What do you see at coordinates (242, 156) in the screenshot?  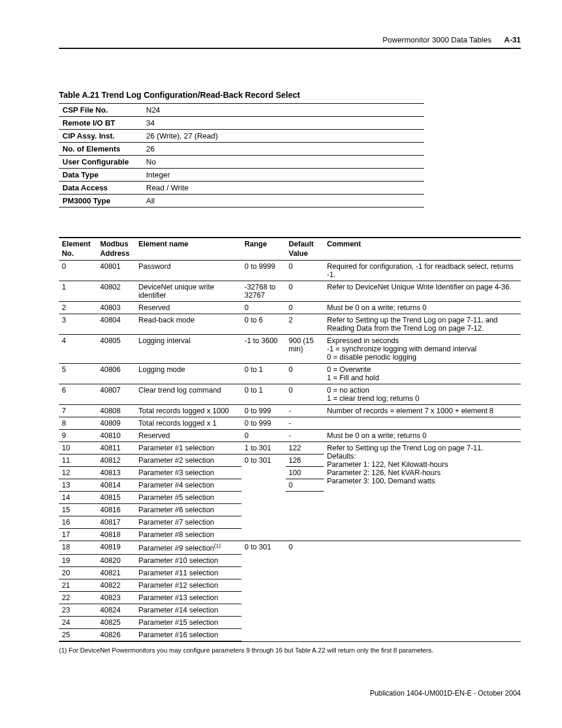 I see `meta-table: CSP File No.N24Remote I/O BT34CIP Assy. …` at bounding box center [242, 156].